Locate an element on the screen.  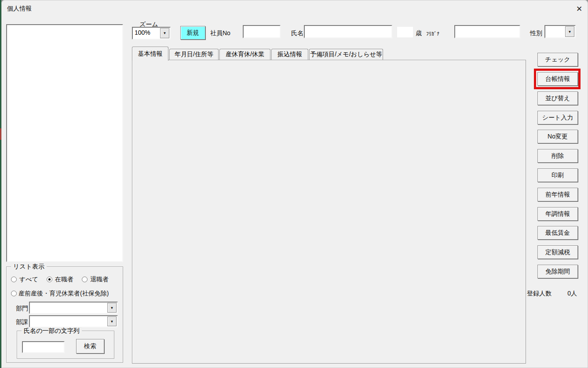
tab-basic-info: 基本情報 is located at coordinates (150, 54).